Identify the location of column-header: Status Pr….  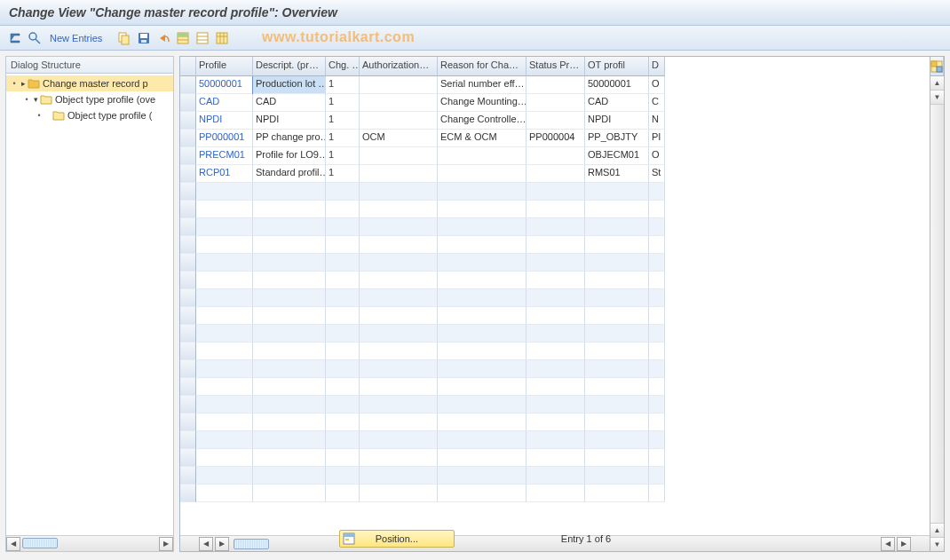
(556, 67).